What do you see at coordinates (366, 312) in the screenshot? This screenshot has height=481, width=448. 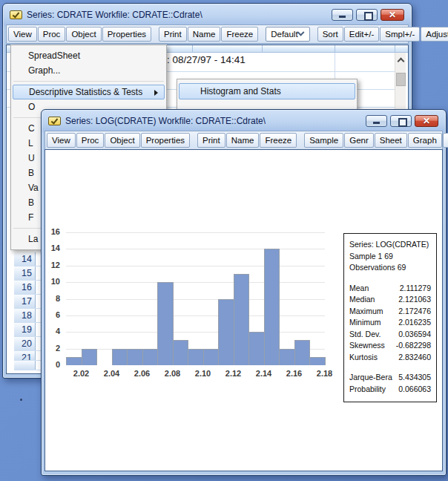 I see `stat-label: Maximum` at bounding box center [366, 312].